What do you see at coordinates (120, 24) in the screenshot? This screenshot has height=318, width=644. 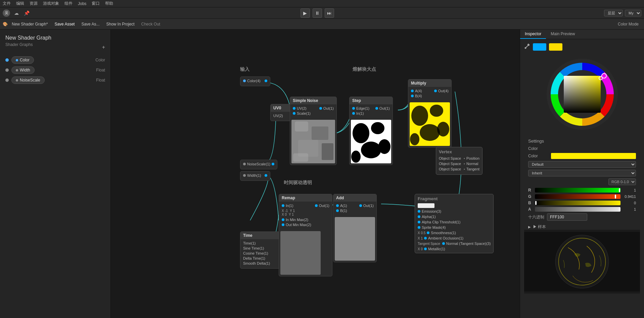 I see `show-in-project-button: Show In Project` at bounding box center [120, 24].